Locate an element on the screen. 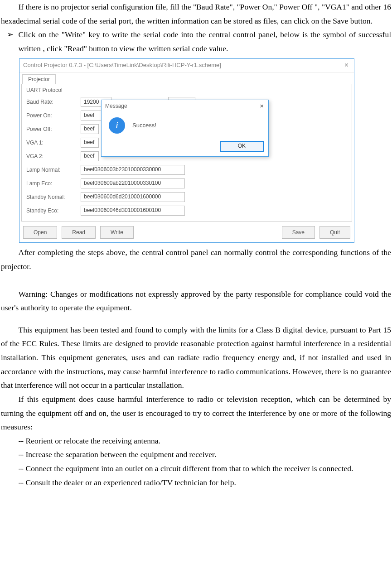  tab-row: Projector is located at coordinates (187, 78).